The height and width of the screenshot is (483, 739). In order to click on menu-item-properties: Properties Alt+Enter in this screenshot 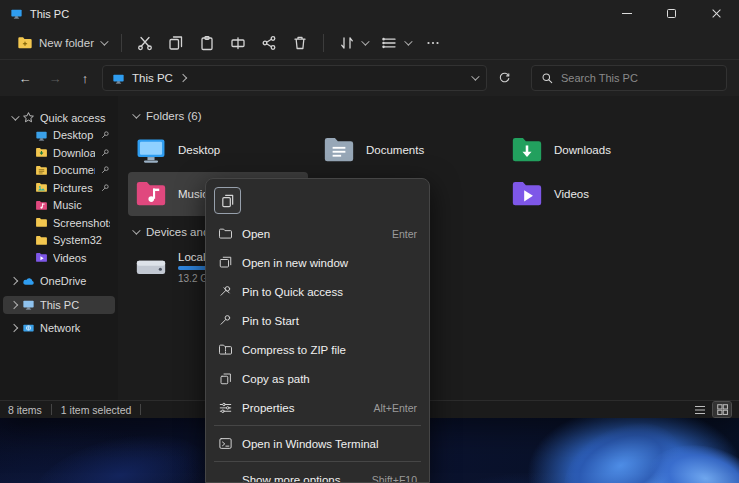, I will do `click(318, 408)`.